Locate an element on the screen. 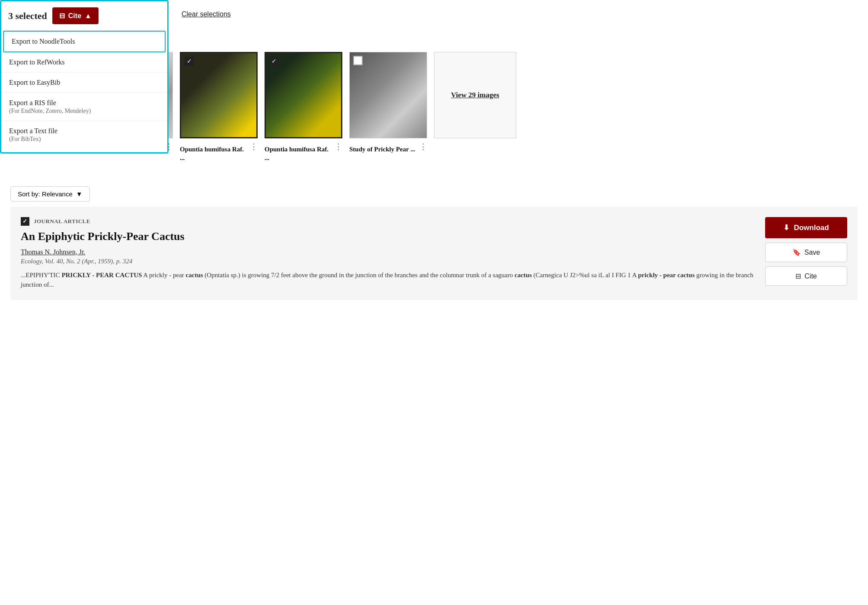  article-cite-label: Cite is located at coordinates (811, 276).